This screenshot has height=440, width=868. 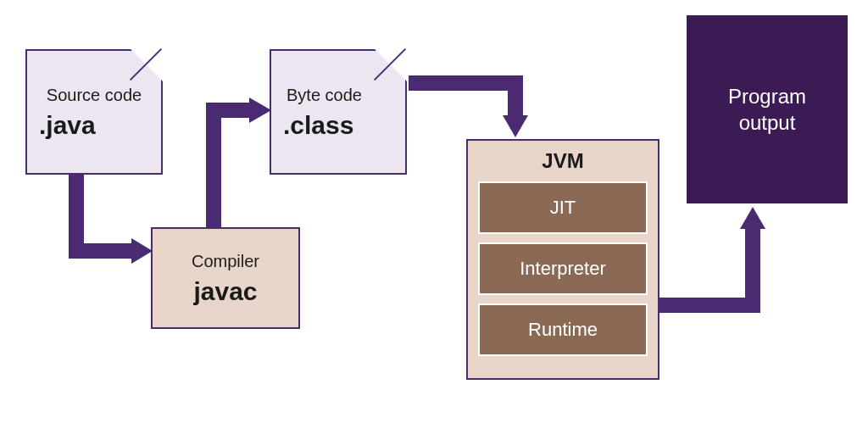 I want to click on source-code-file: Source code .java, so click(x=94, y=112).